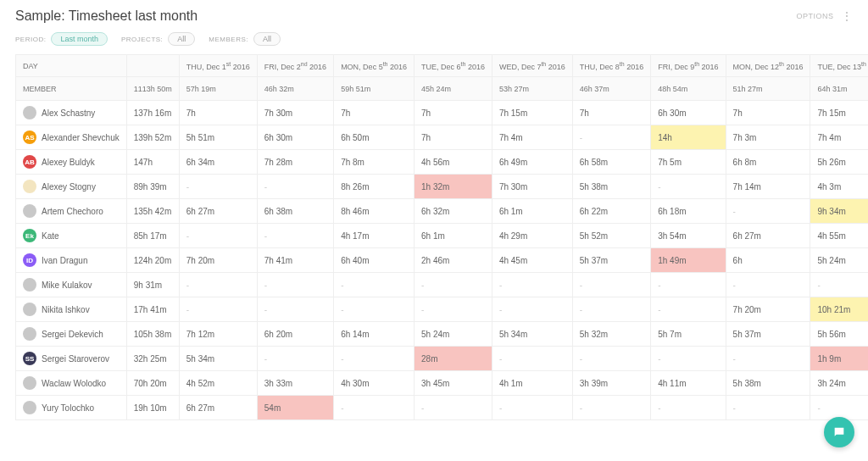 The height and width of the screenshot is (461, 868). I want to click on time-cell: 28m, so click(453, 359).